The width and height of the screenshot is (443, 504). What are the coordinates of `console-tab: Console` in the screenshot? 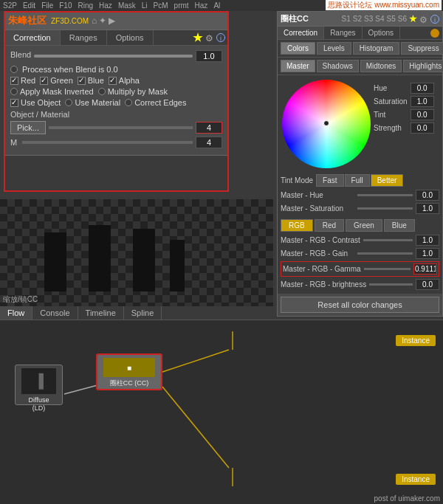 It's located at (55, 313).